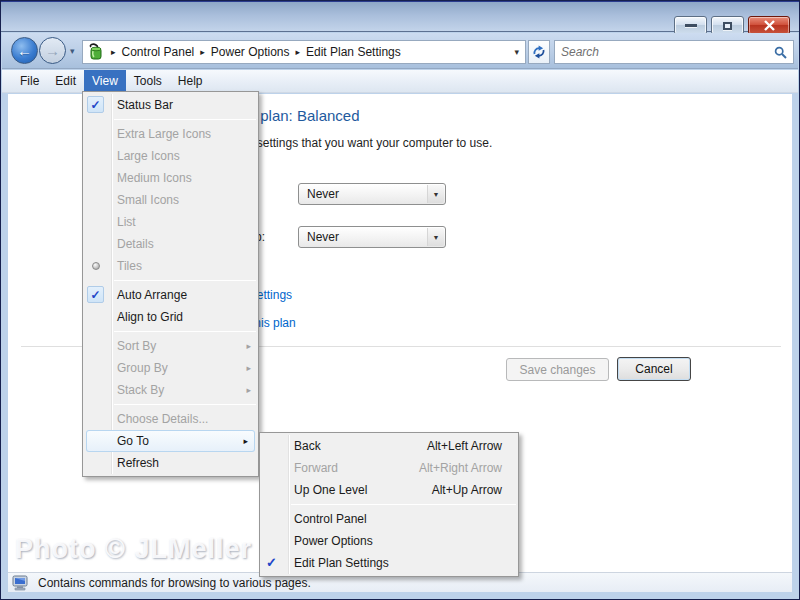 This screenshot has width=800, height=600. What do you see at coordinates (516, 52) in the screenshot?
I see `address-dropdown-icon: ▾` at bounding box center [516, 52].